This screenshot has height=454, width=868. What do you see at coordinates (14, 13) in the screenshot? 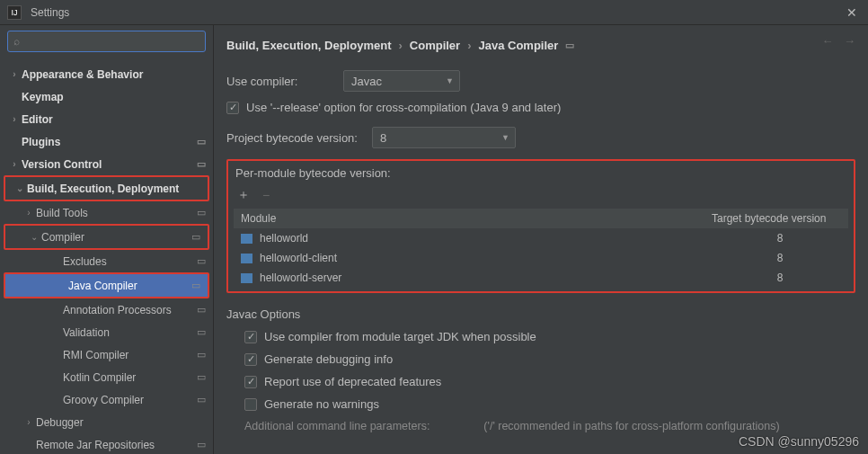
I see `app-icon: IJ` at bounding box center [14, 13].